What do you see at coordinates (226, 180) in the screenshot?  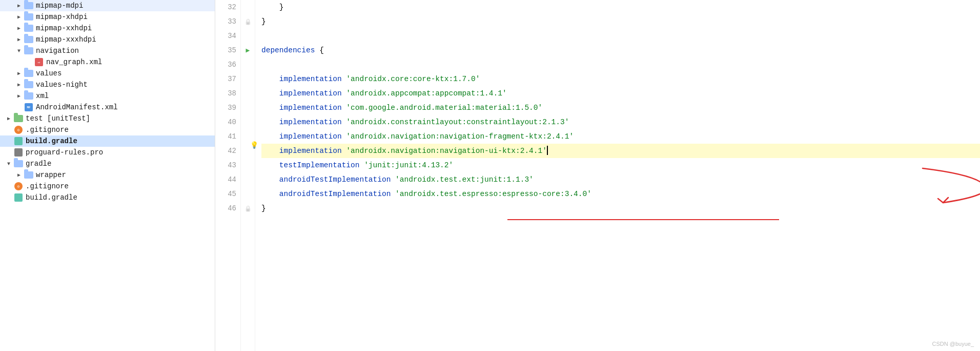 I see `line-number: 44` at bounding box center [226, 180].